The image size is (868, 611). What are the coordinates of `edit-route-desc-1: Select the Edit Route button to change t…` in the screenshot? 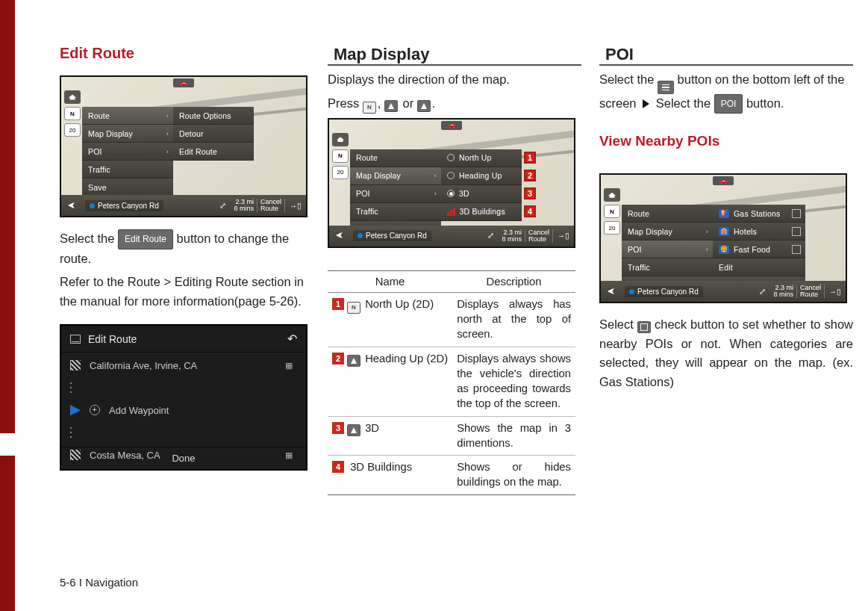 It's located at (185, 249).